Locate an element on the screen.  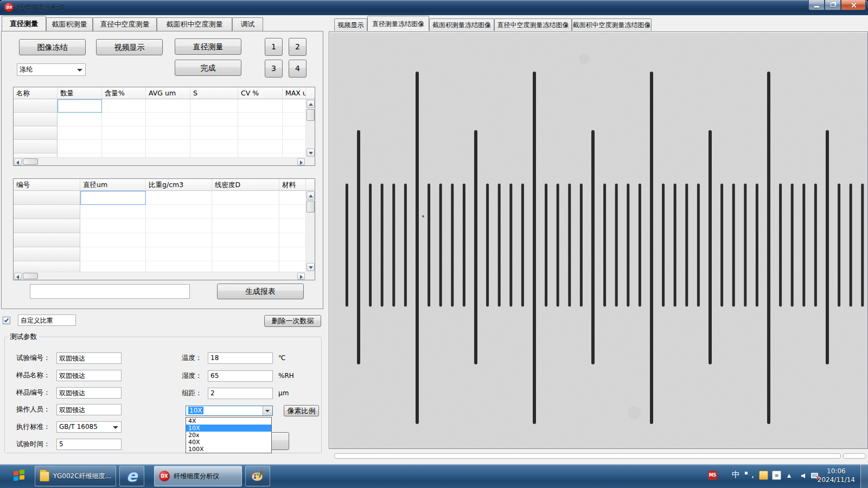
stats-table-hscrollbar is located at coordinates (159, 162).